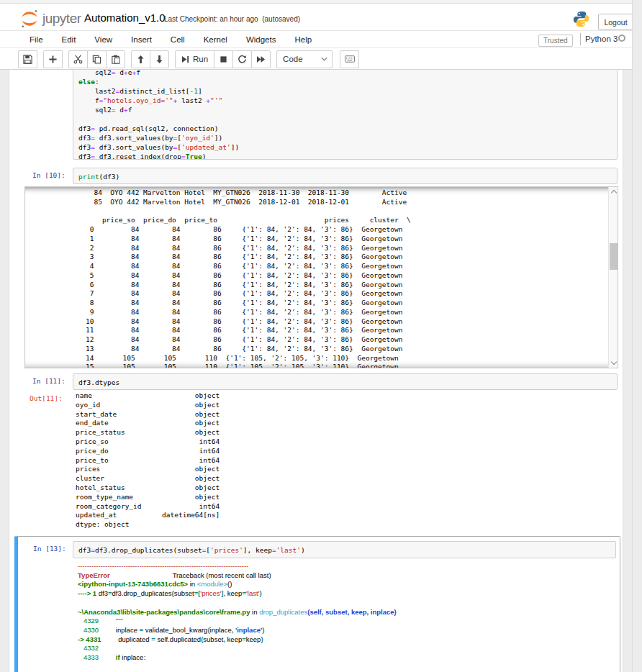 Image resolution: width=642 pixels, height=672 pixels. Describe the element at coordinates (96, 59) in the screenshot. I see `copy-cell-button` at that location.